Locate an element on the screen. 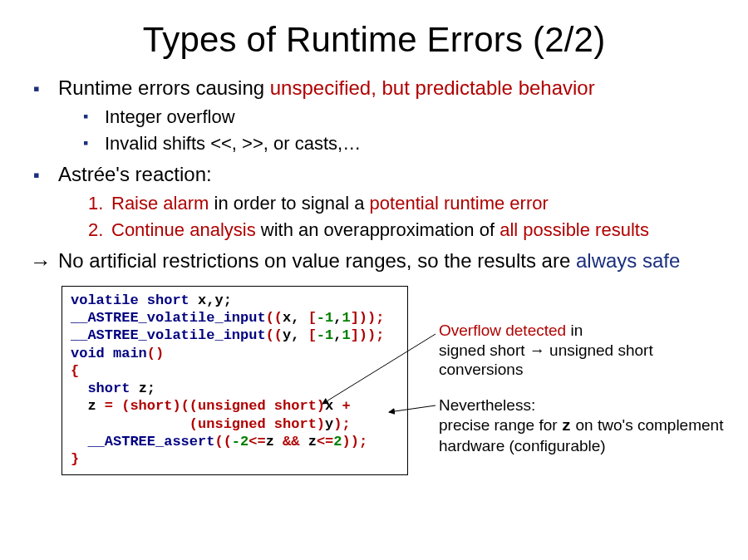  code-token: + is located at coordinates (346, 405).